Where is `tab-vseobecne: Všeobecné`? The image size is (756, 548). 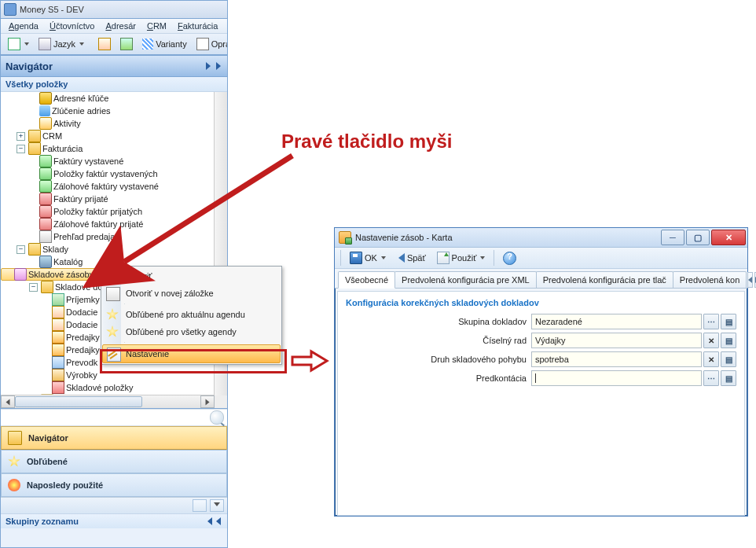
tab-vseobecne: Všeobecné is located at coordinates (366, 280).